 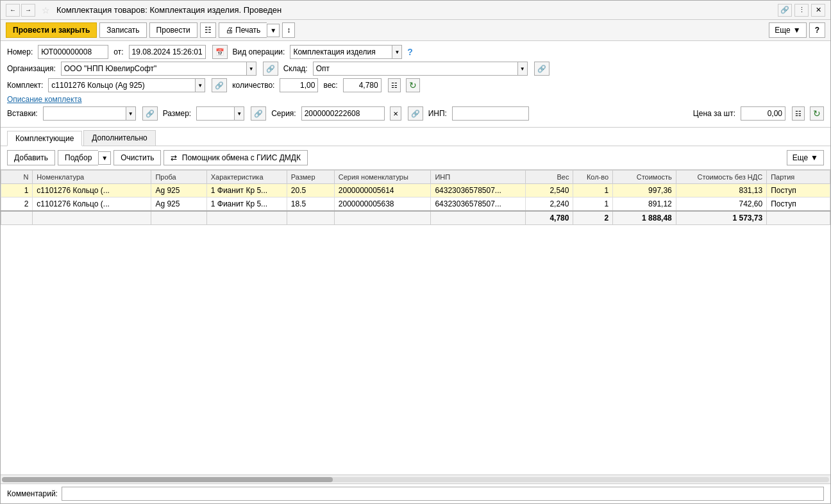 I want to click on footer-nom, so click(x=92, y=218).